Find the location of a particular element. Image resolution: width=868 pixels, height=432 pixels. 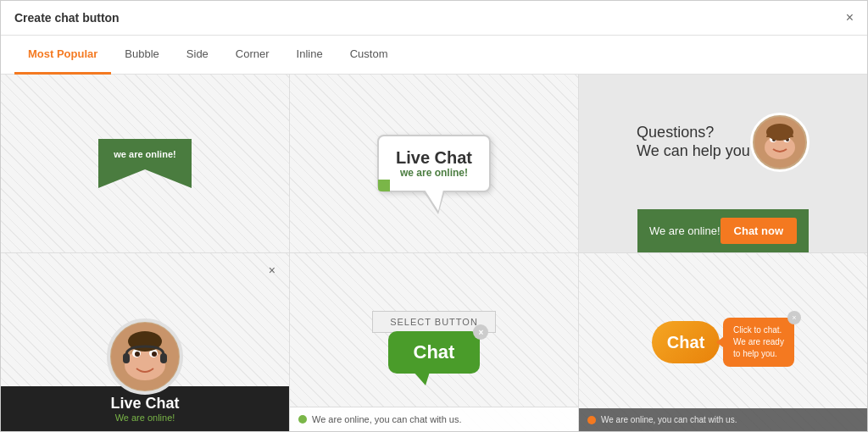

speech-bubble-title: Live Chat is located at coordinates (434, 158).